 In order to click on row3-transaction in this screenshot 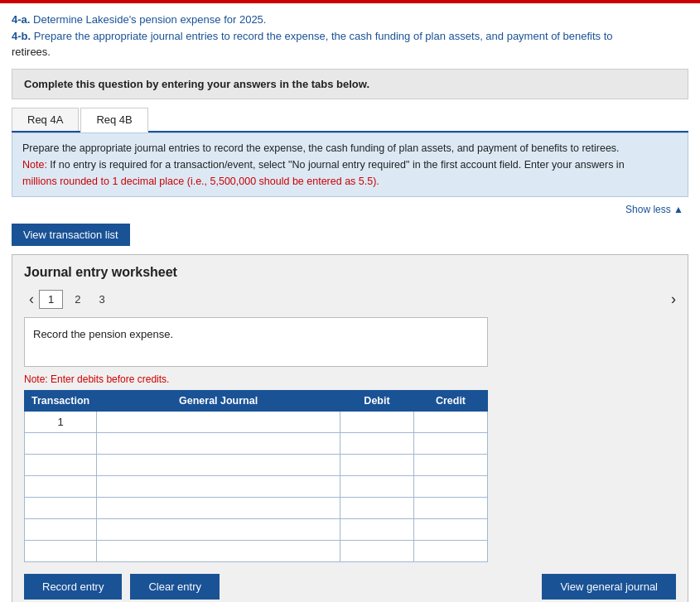, I will do `click(61, 465)`.